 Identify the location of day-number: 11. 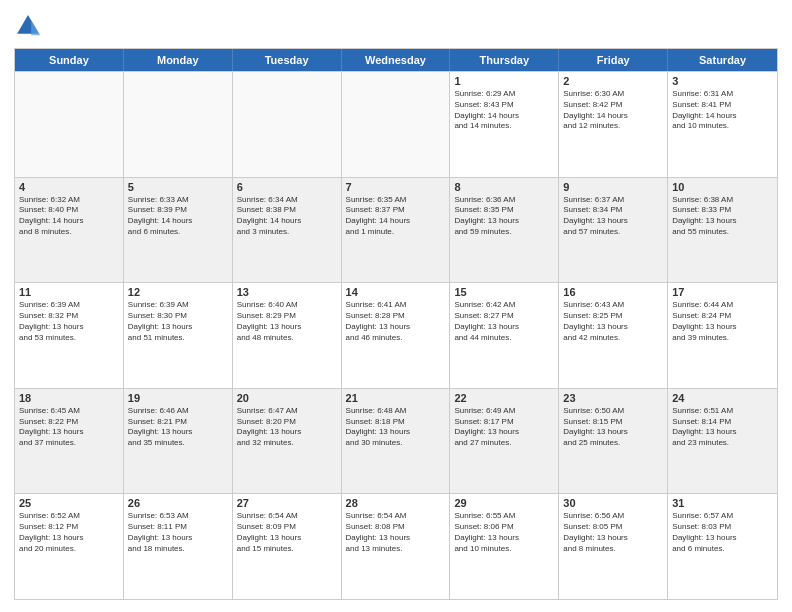
(69, 292).